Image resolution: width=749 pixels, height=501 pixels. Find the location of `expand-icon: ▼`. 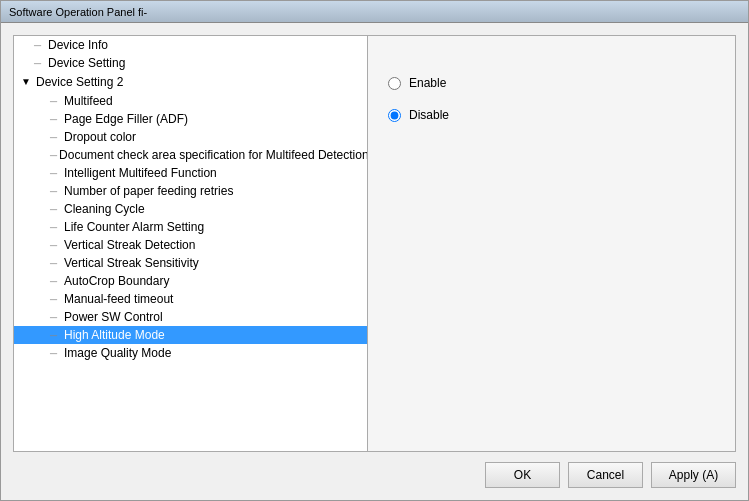

expand-icon: ▼ is located at coordinates (26, 82).